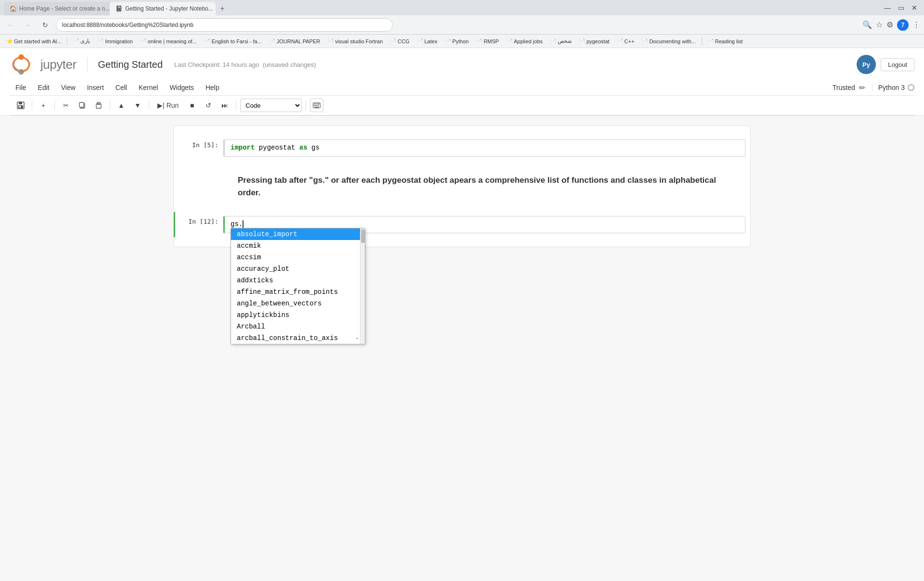 This screenshot has width=924, height=581. I want to click on autocomplete-item-4: addxticks, so click(298, 280).